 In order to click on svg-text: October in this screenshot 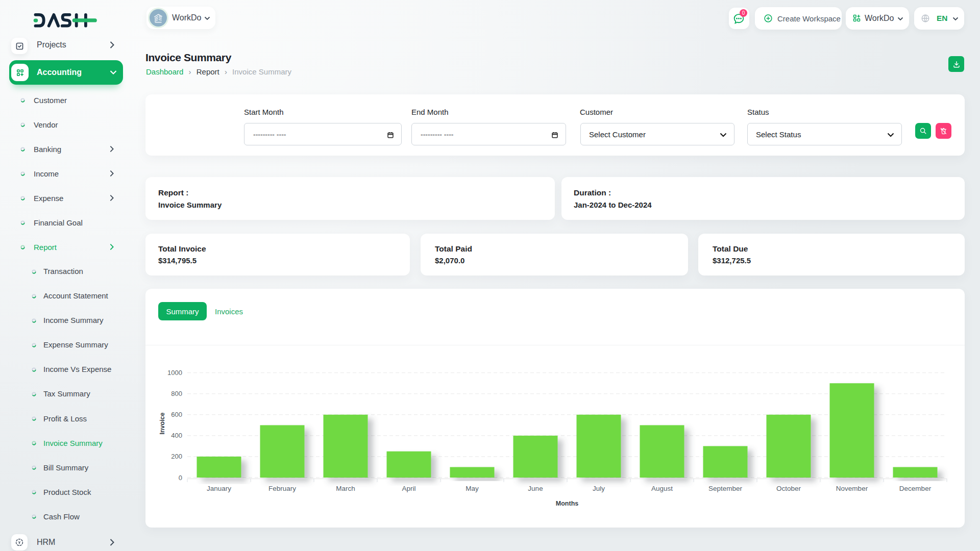, I will do `click(789, 489)`.